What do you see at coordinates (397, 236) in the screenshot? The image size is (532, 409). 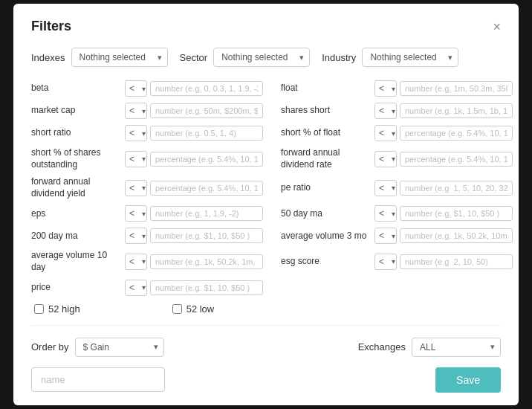 I see `filter-row-avg_vol_3mo: average volume 3 mo < > =` at bounding box center [397, 236].